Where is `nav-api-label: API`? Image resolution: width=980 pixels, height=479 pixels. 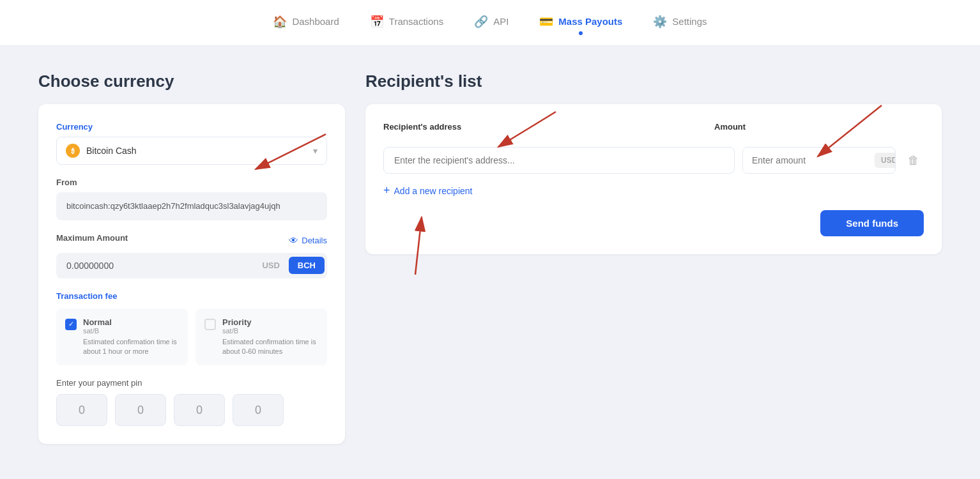
nav-api-label: API is located at coordinates (501, 22).